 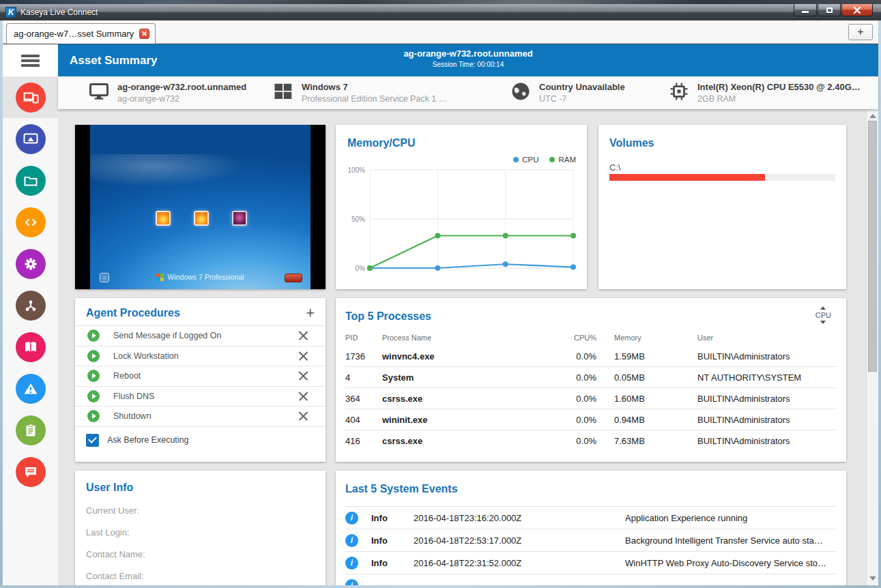 I want to click on sidebar-item-remote-control, so click(x=30, y=139).